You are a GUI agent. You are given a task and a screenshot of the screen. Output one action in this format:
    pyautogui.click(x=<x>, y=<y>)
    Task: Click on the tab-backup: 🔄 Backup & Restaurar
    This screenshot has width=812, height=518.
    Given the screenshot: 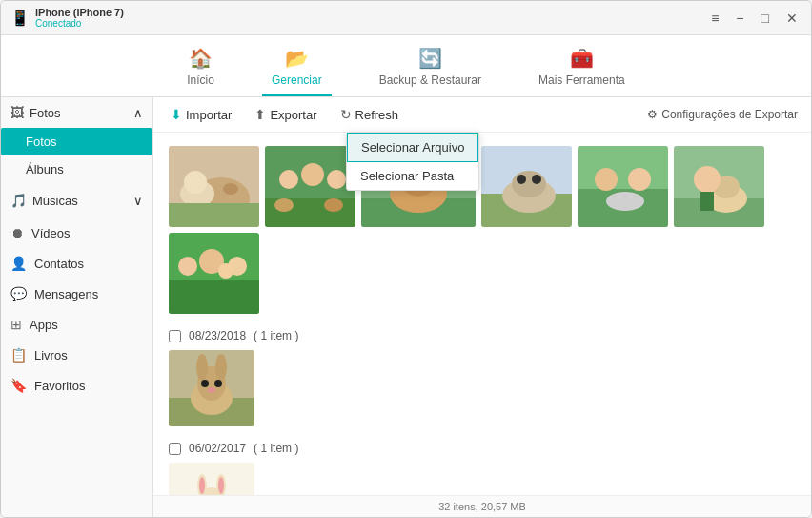 What is the action you would take?
    pyautogui.click(x=431, y=70)
    